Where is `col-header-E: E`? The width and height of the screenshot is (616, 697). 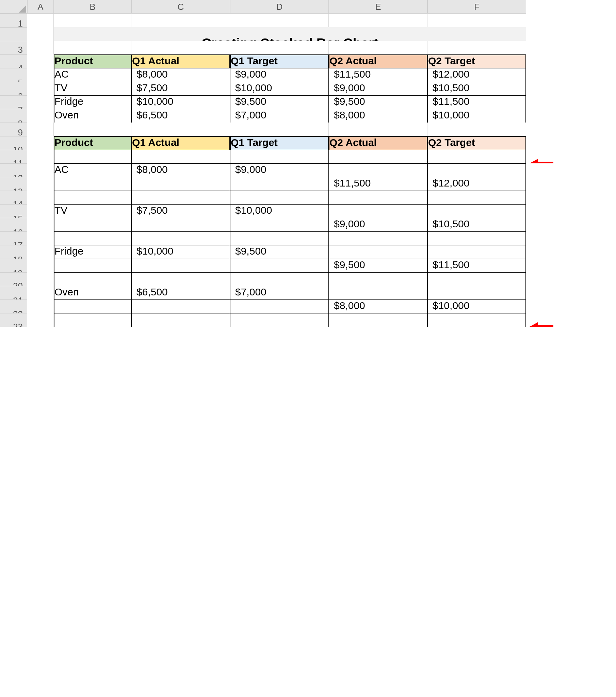
col-header-E: E is located at coordinates (378, 7).